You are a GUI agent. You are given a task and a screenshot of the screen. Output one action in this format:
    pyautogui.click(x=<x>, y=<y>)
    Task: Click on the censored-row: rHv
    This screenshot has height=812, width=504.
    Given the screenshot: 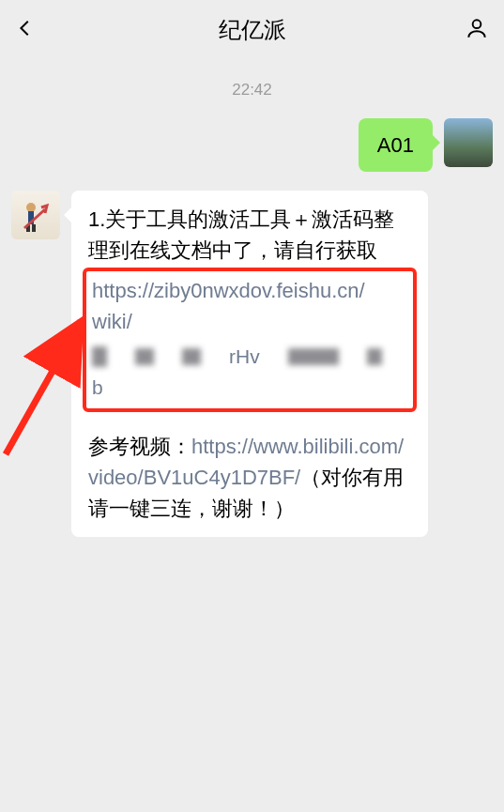 What is the action you would take?
    pyautogui.click(x=250, y=357)
    